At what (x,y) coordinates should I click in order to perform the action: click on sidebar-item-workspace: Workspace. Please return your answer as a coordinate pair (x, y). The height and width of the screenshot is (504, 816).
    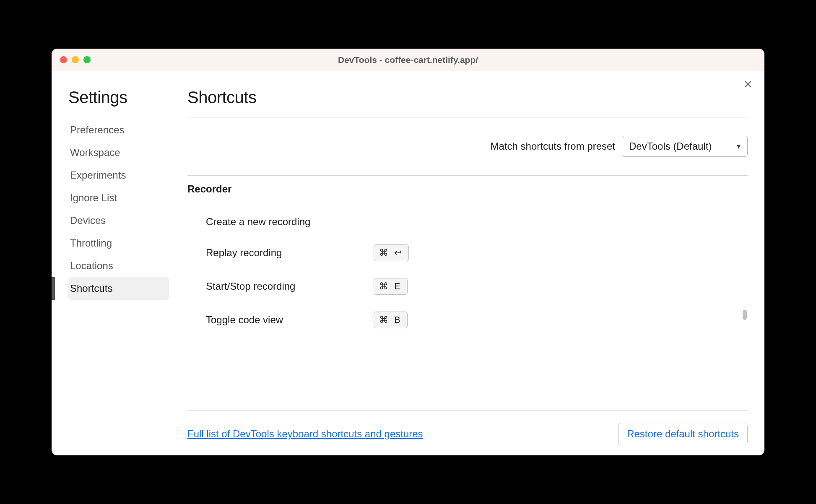
    Looking at the image, I should click on (119, 153).